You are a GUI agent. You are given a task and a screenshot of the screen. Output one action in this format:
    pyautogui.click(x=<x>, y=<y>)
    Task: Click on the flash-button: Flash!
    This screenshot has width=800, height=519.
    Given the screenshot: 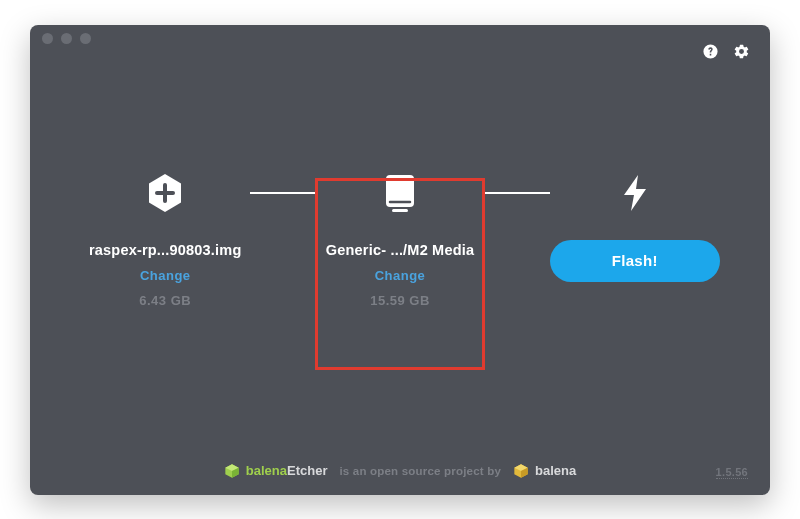 What is the action you would take?
    pyautogui.click(x=635, y=261)
    